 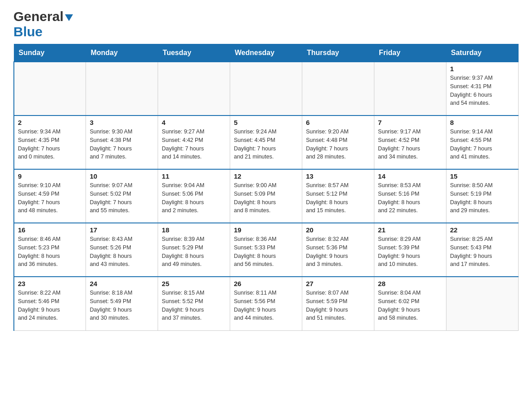 What do you see at coordinates (410, 144) in the screenshot?
I see `day-info: Sunrise: 9:17 AM Sunset: 4:52 PM Dayligh…` at bounding box center [410, 144].